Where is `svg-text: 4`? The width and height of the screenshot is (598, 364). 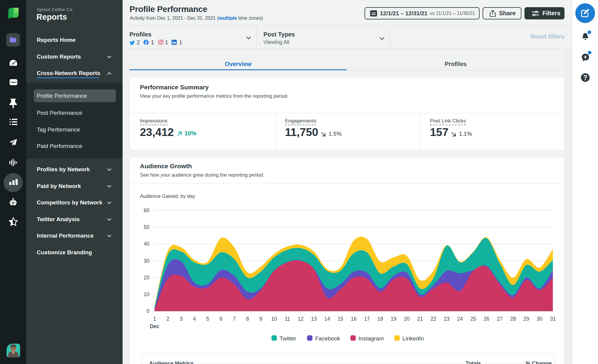 svg-text: 4 is located at coordinates (194, 319).